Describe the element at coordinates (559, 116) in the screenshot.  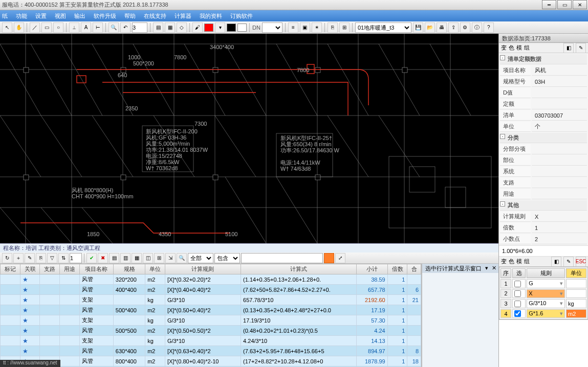
I see `prop-value: 030703007` at that location.